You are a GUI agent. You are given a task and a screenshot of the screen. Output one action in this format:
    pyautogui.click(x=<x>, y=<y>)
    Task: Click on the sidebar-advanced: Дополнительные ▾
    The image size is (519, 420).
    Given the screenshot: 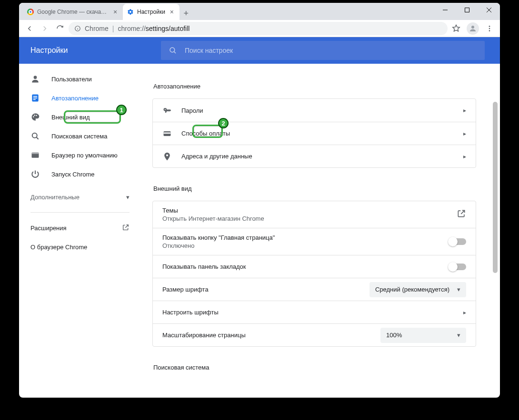 What is the action you would take?
    pyautogui.click(x=80, y=197)
    